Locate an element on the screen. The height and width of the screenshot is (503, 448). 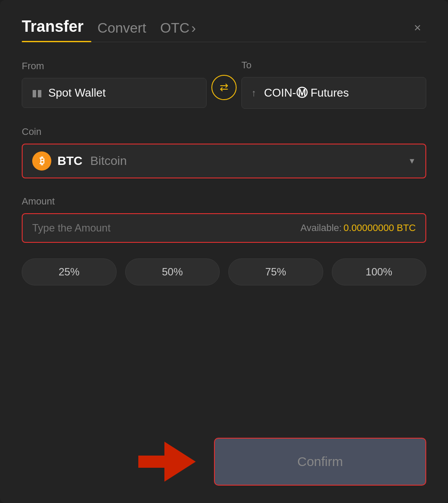
btc-icon: ₿ is located at coordinates (42, 161).